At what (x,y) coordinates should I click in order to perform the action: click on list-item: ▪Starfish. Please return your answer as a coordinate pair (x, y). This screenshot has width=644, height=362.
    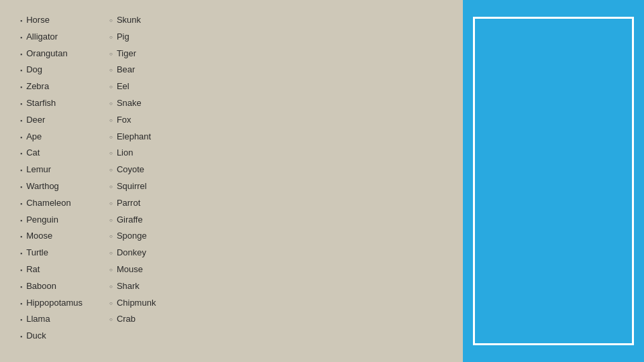
    Looking at the image, I should click on (51, 103).